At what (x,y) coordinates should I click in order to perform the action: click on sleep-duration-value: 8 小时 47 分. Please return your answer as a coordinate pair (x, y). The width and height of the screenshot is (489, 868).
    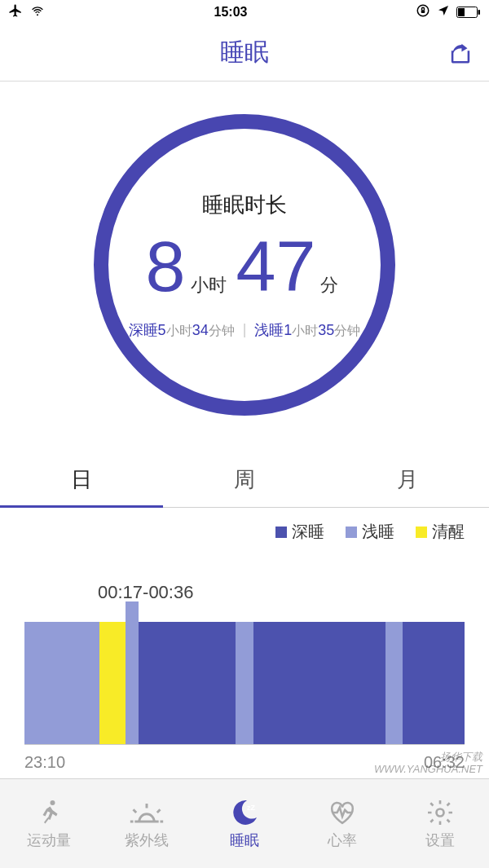
    Looking at the image, I should click on (244, 268).